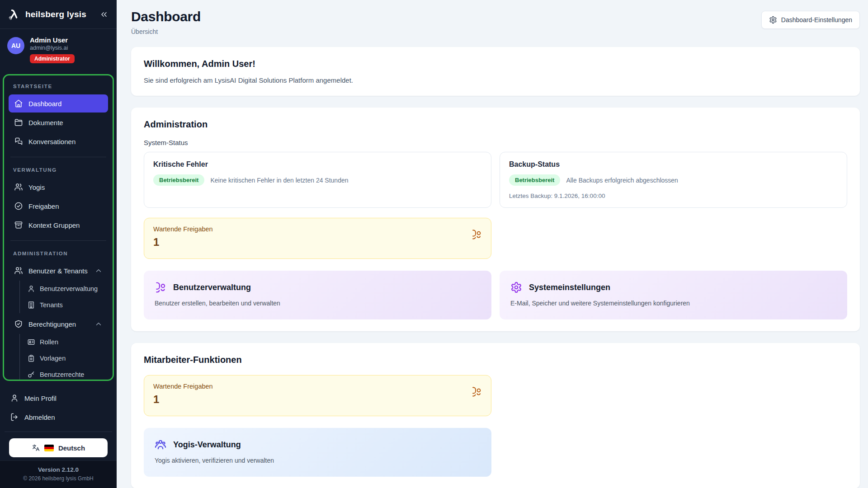  What do you see at coordinates (58, 170) in the screenshot?
I see `nav-section-verwaltung: VERWALTUNG` at bounding box center [58, 170].